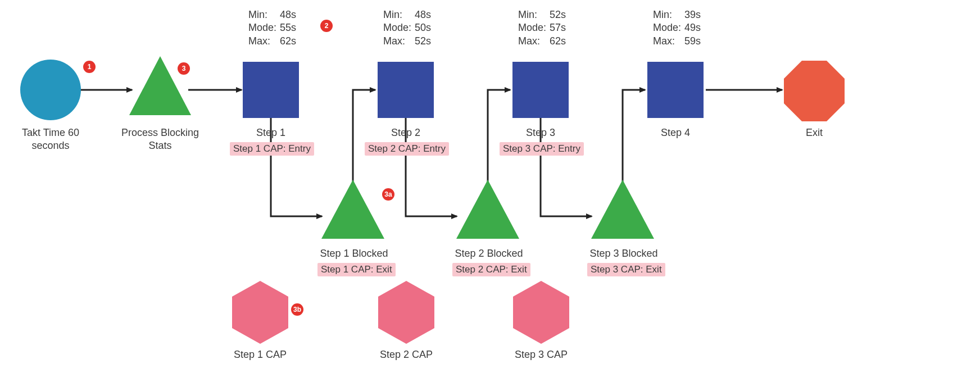 The image size is (980, 391). I want to click on stat-mode-val: 57s, so click(560, 28).